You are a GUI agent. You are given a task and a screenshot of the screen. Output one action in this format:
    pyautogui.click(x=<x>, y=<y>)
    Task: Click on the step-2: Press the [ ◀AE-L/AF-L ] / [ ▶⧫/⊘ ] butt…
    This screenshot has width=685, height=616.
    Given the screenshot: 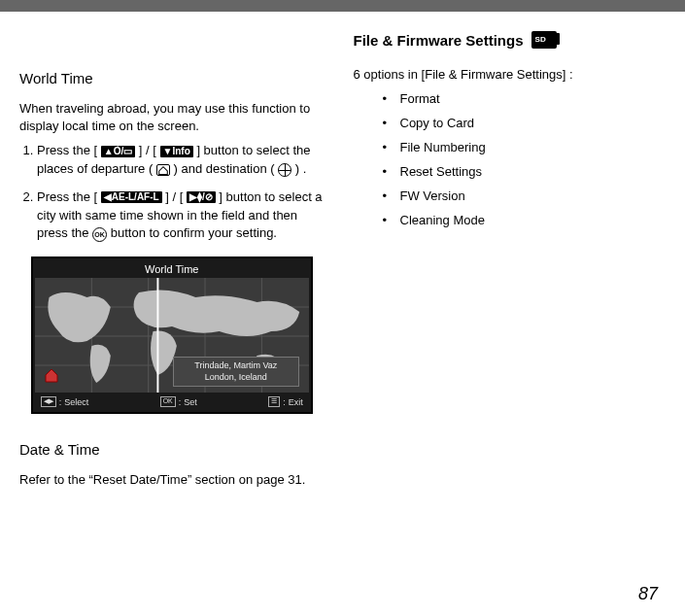 What is the action you would take?
    pyautogui.click(x=181, y=216)
    